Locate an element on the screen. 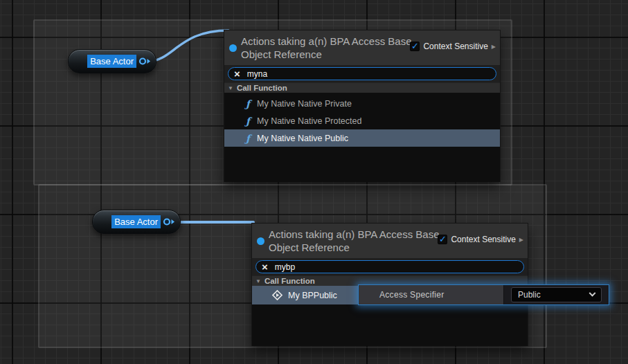 Image resolution: width=628 pixels, height=364 pixels. base-actor-node-2: Base Actor is located at coordinates (136, 221).